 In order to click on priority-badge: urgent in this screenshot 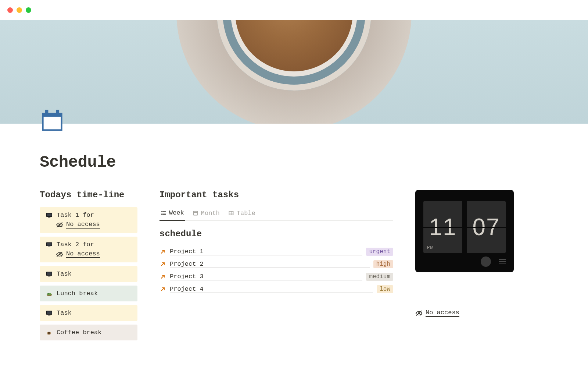, I will do `click(380, 252)`.